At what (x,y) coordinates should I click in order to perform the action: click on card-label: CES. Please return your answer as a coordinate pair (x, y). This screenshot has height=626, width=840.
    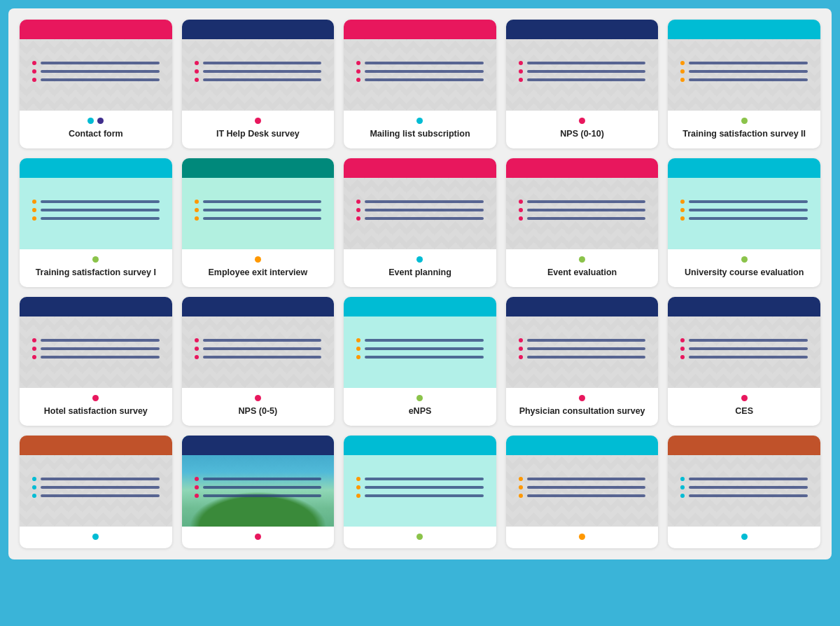
    Looking at the image, I should click on (744, 412).